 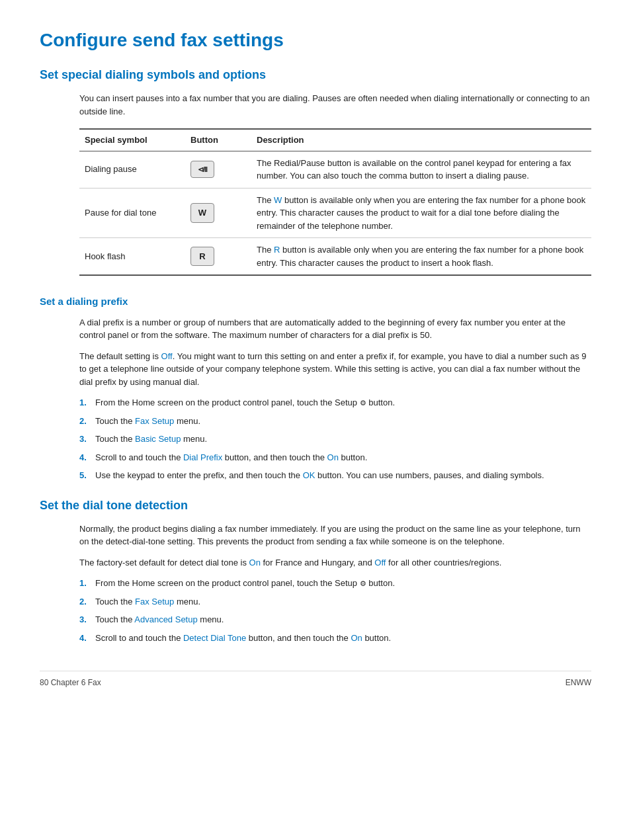 What do you see at coordinates (202, 458) in the screenshot?
I see `dial-prefix-link: Dial Prefix` at bounding box center [202, 458].